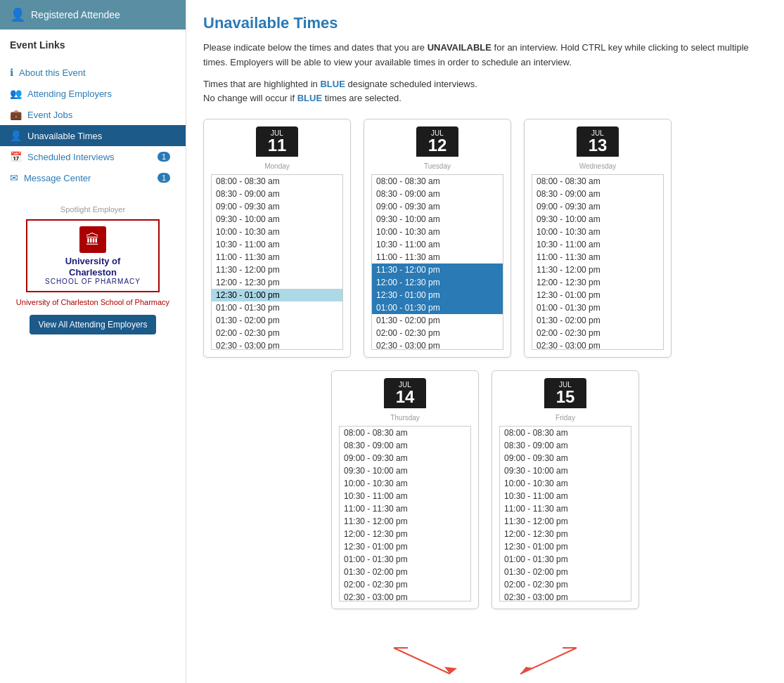  What do you see at coordinates (485, 56) in the screenshot?
I see `intro-paragraph-1: Please indicate below the times and date…` at bounding box center [485, 56].